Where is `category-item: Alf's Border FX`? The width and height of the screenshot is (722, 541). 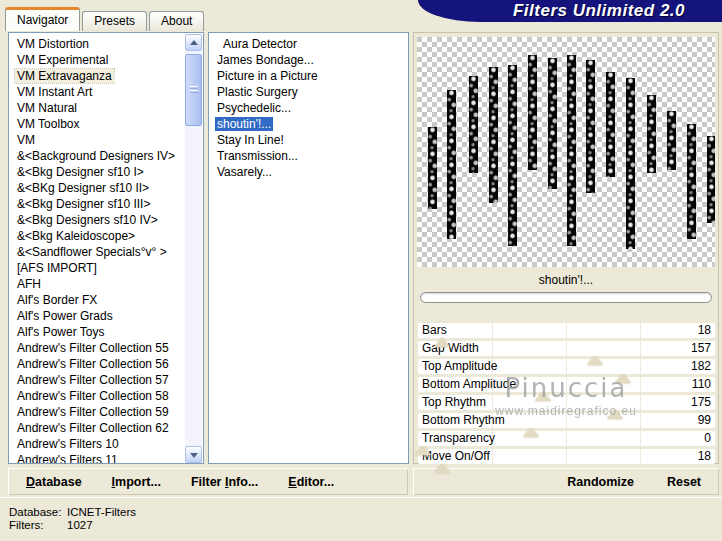
category-item: Alf's Border FX is located at coordinates (106, 300).